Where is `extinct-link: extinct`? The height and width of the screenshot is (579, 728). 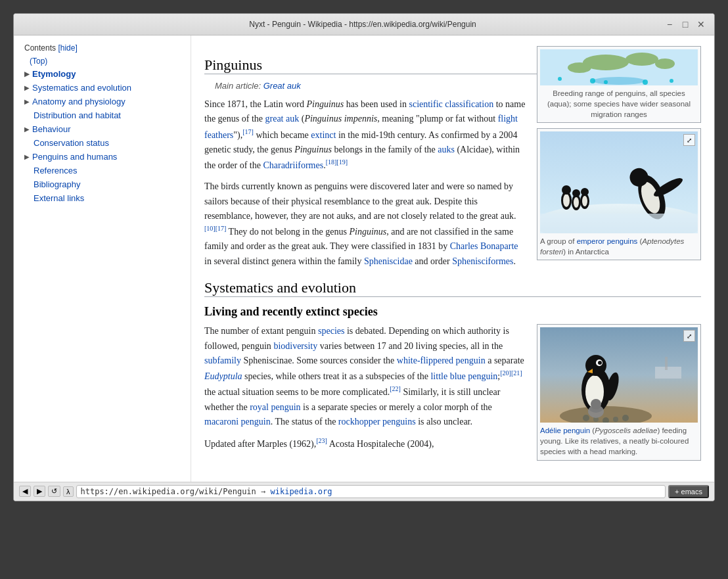 extinct-link: extinct is located at coordinates (323, 134).